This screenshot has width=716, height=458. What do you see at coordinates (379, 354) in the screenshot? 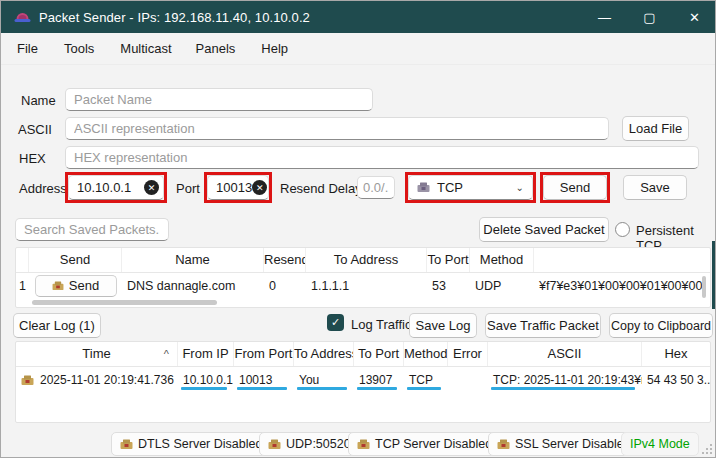
I see `traffic-col-to-port: To Port` at bounding box center [379, 354].